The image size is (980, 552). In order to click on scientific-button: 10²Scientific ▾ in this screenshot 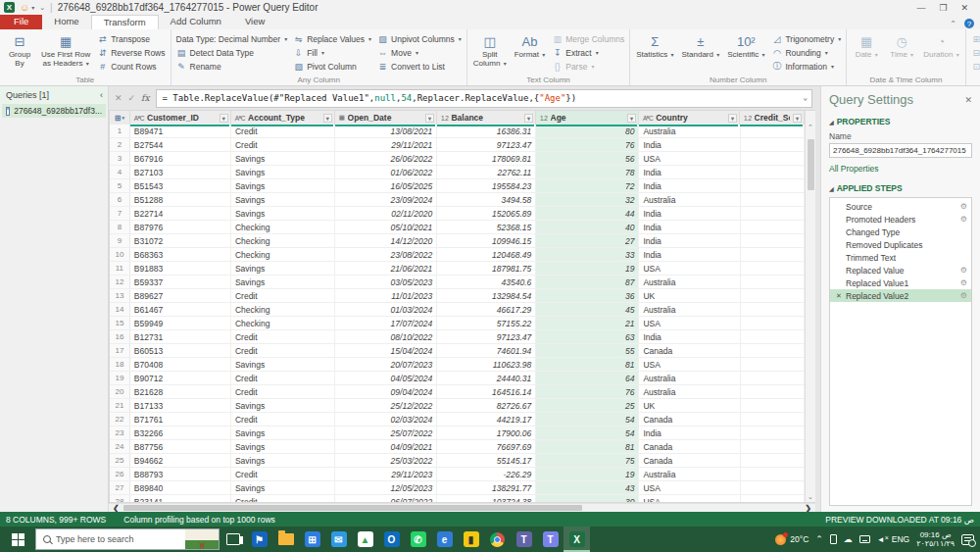, I will do `click(746, 53)`.